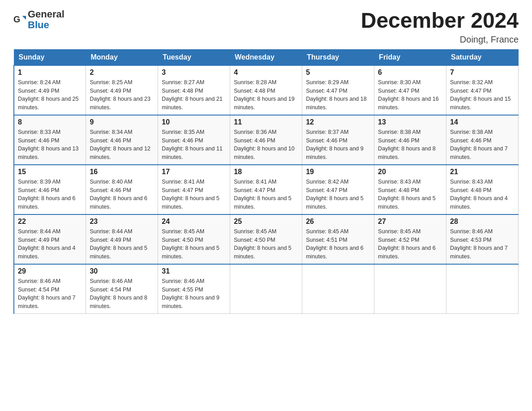  What do you see at coordinates (338, 222) in the screenshot?
I see `day-number: 26` at bounding box center [338, 222].